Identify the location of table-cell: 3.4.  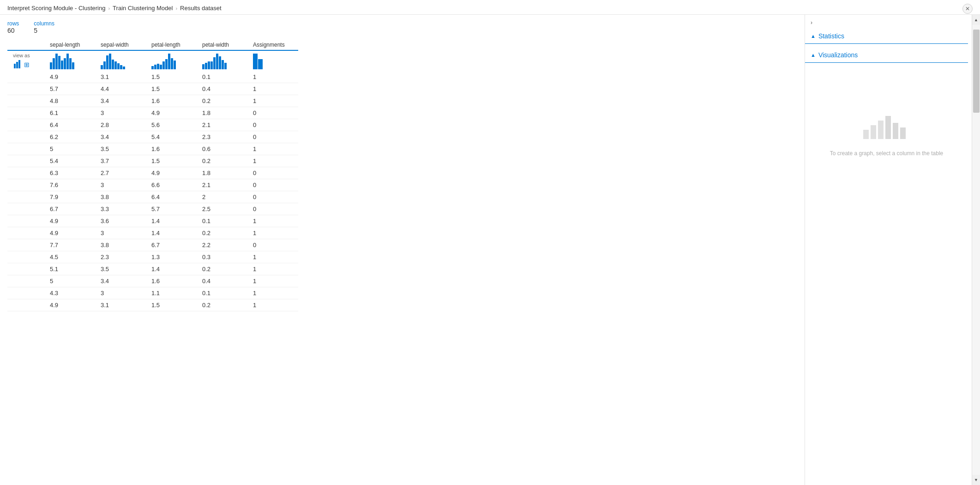
(120, 101).